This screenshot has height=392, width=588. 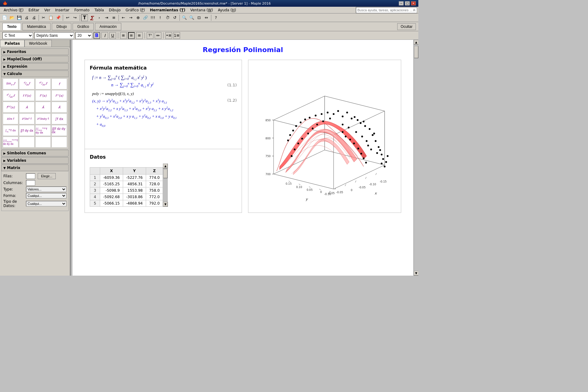 What do you see at coordinates (177, 36) in the screenshot?
I see `numbering-btn: 1≡` at bounding box center [177, 36].